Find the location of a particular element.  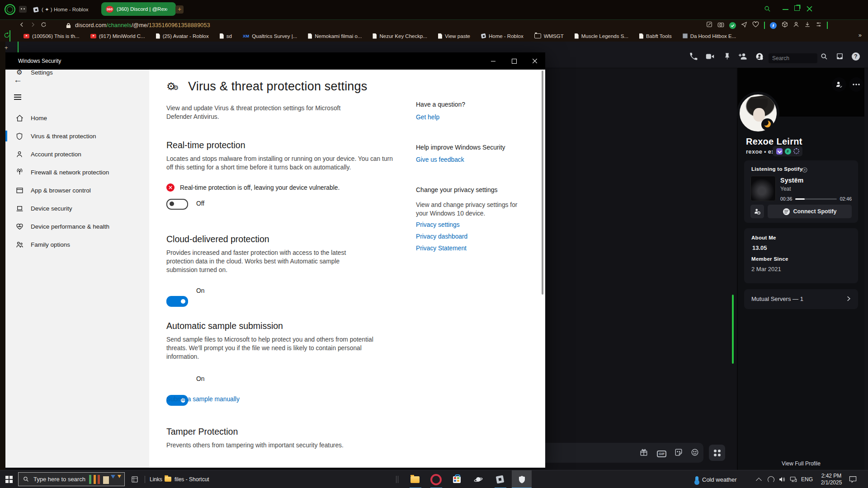

adblock-check-icon is located at coordinates (732, 25).